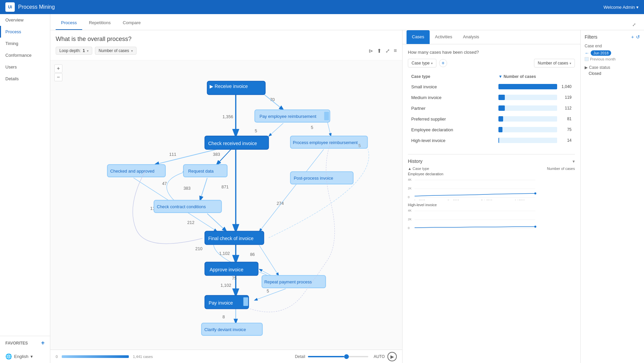  What do you see at coordinates (612, 197) in the screenshot?
I see `filters-panel: Filters + ↺ Case end ← Jun 2018` at bounding box center [612, 197].